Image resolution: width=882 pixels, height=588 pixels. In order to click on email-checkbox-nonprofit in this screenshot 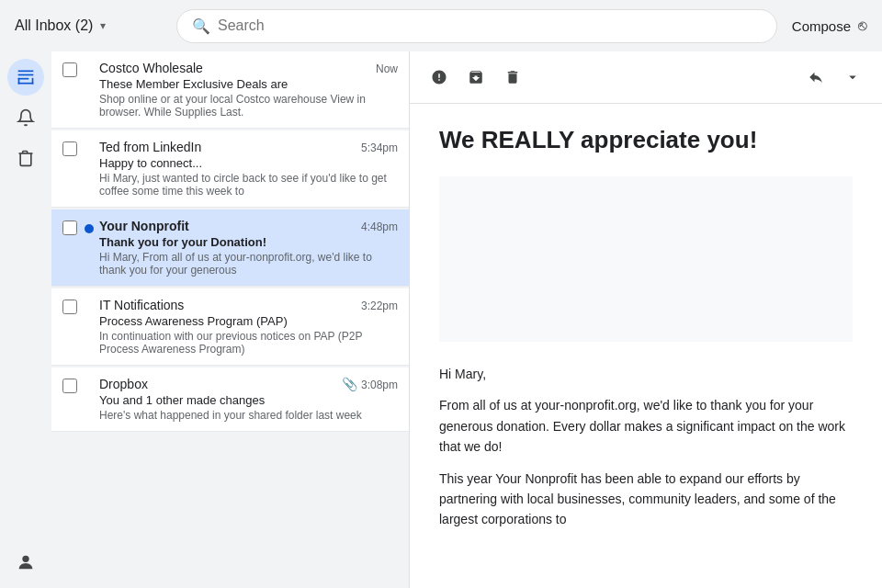, I will do `click(70, 230)`.